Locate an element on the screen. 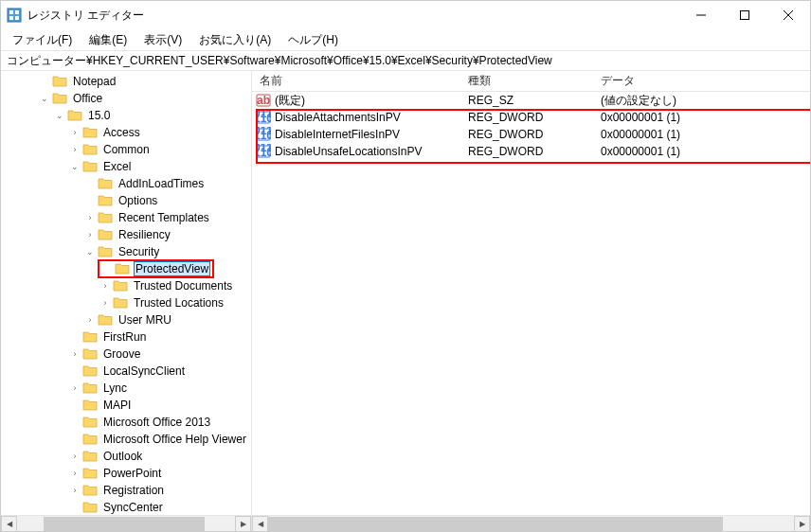 This screenshot has width=811, height=532. tree-item-addin: AddInLoadTimes is located at coordinates (161, 184).